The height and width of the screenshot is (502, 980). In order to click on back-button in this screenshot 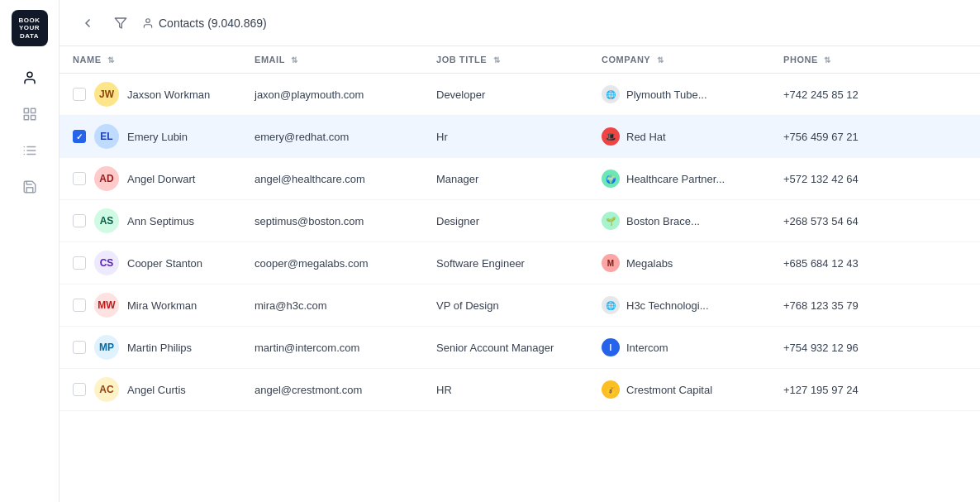, I will do `click(88, 23)`.